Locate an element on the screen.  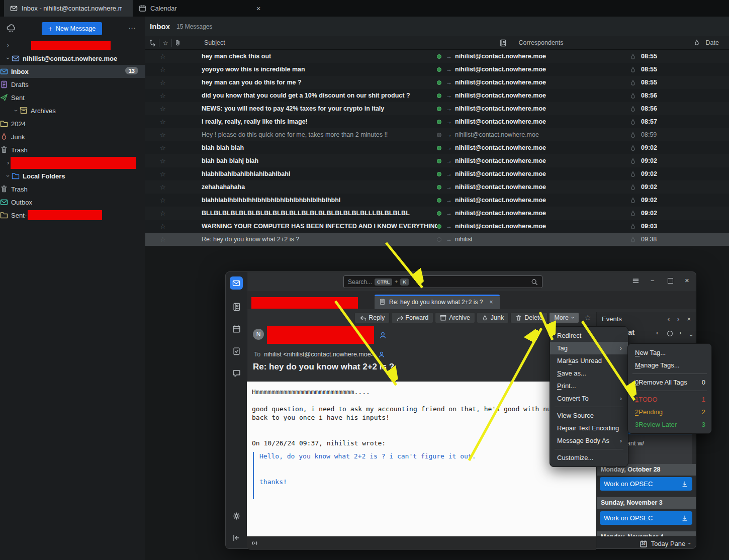
message-row: ☆ hlabhlbahlbahlbhlahlbahlbahl → nihilis… is located at coordinates (437, 174).